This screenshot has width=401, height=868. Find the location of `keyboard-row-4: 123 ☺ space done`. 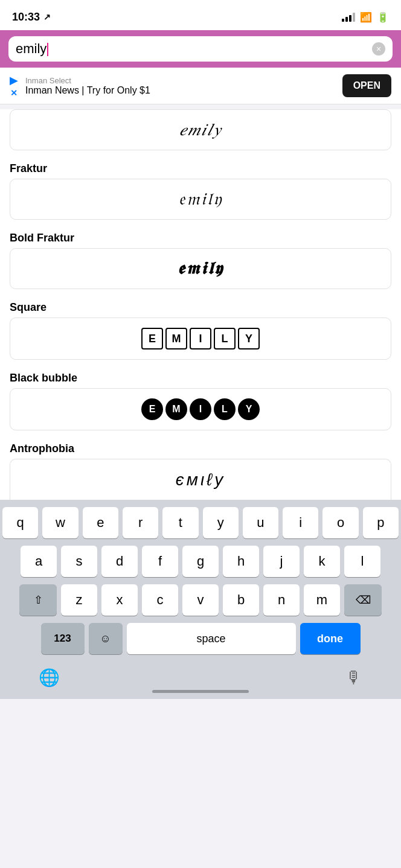

keyboard-row-4: 123 ☺ space done is located at coordinates (200, 639).